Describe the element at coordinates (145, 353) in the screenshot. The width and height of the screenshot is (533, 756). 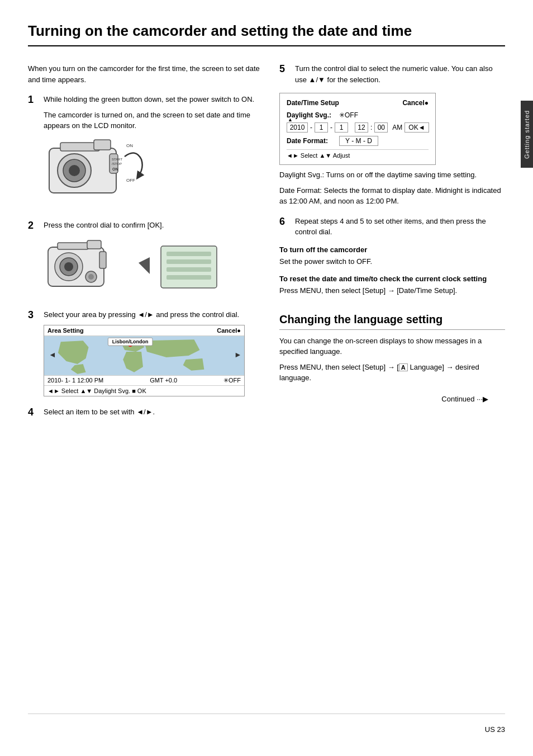
I see `step-3: 3 Select your area by pressing ◄/► and p…` at that location.